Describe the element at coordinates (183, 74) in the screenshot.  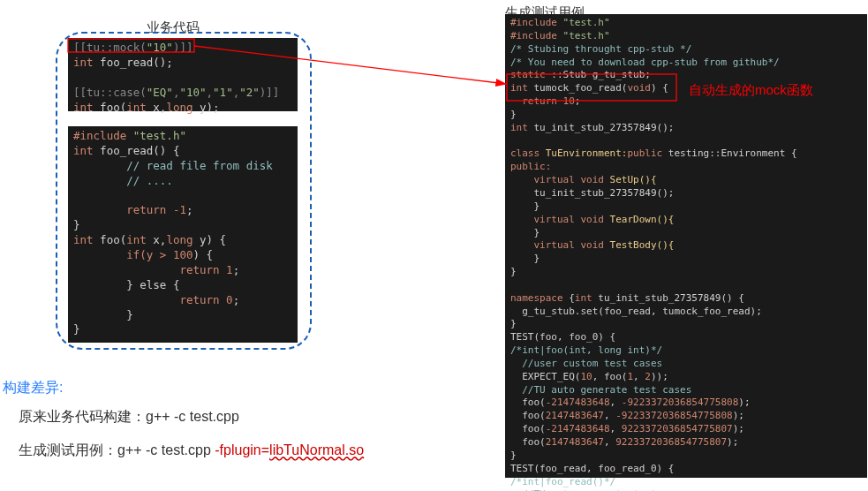
I see `business-code-annotations: [[tu::mock("10")]] int foo_read(); [[tu:…` at that location.